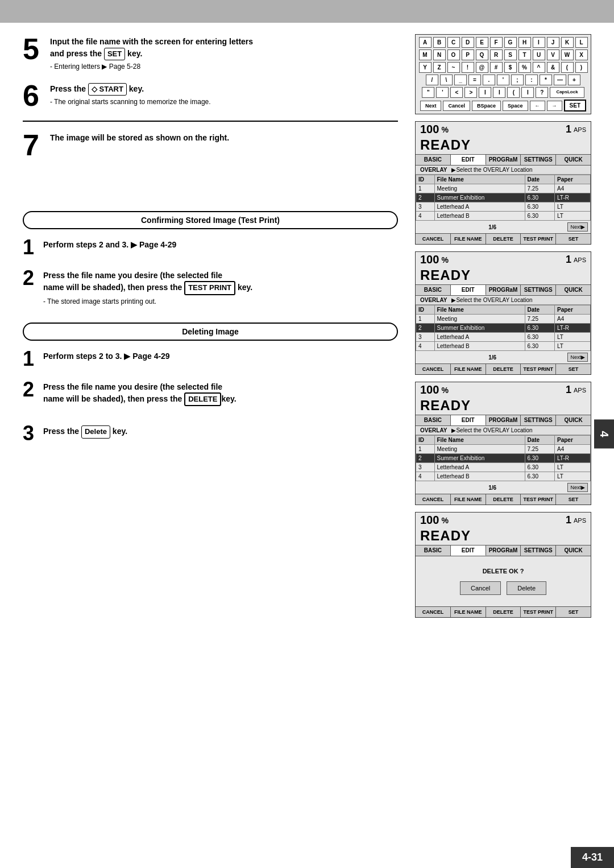  I want to click on screen-3-tab-basic: BASIC, so click(433, 420).